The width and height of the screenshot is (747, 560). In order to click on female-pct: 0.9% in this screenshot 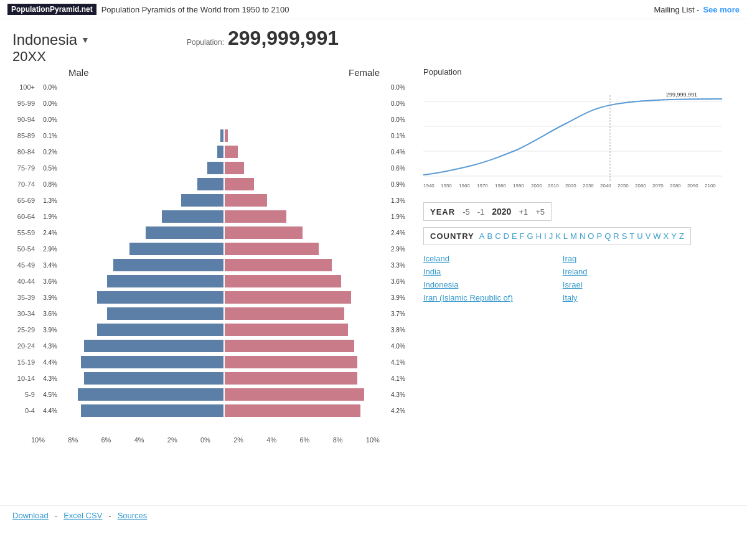, I will do `click(401, 184)`.